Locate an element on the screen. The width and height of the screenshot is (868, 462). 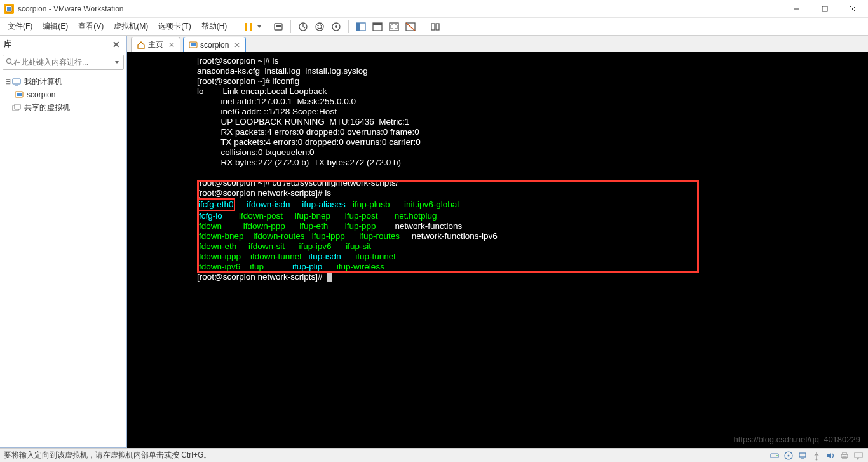
titlebar: scorpion - VMware Workstation is located at coordinates (434, 9).